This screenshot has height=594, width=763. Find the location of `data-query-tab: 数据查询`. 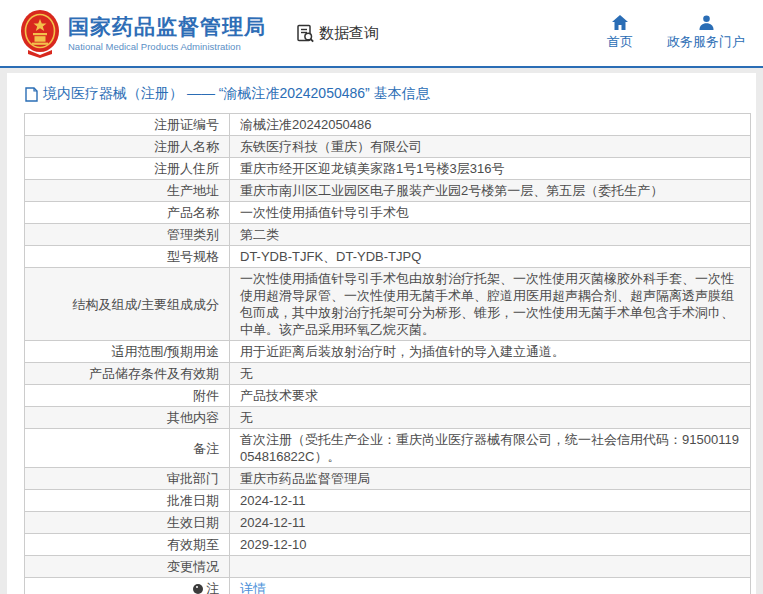

data-query-tab: 数据查询 is located at coordinates (338, 34).